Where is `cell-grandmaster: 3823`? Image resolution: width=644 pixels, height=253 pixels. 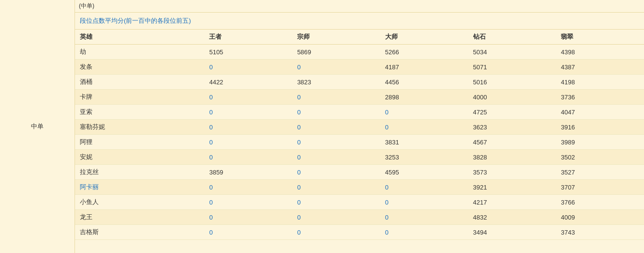
cell-grandmaster: 3823 is located at coordinates (336, 82).